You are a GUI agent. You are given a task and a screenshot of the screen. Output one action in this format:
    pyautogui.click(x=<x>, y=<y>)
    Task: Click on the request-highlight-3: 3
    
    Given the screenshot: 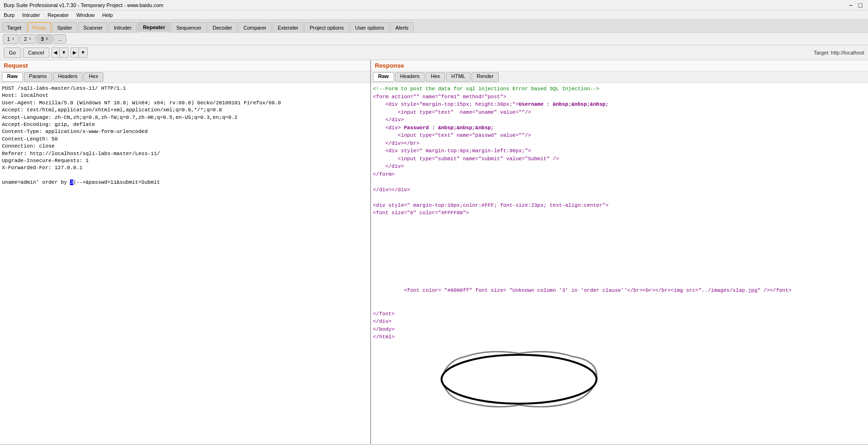 What is the action you would take?
    pyautogui.click(x=71, y=182)
    